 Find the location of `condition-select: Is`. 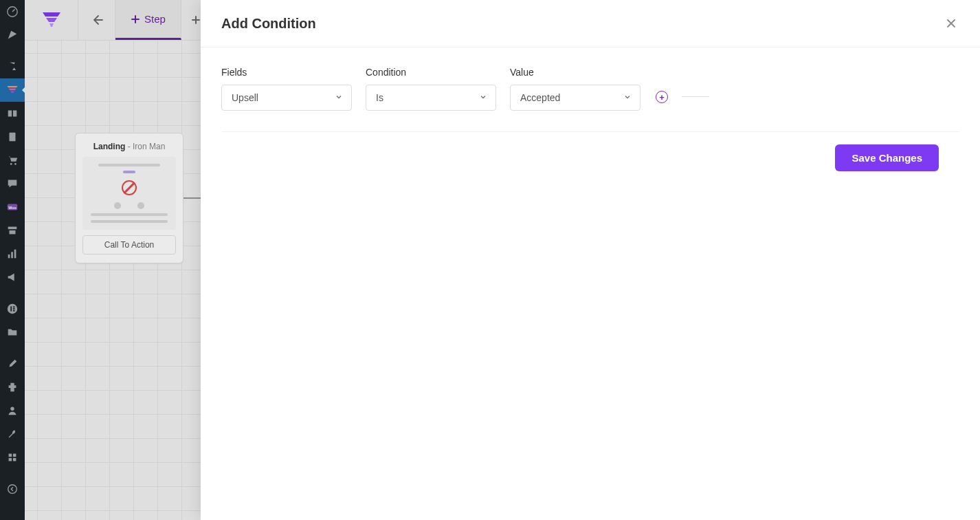

condition-select: Is is located at coordinates (431, 98).